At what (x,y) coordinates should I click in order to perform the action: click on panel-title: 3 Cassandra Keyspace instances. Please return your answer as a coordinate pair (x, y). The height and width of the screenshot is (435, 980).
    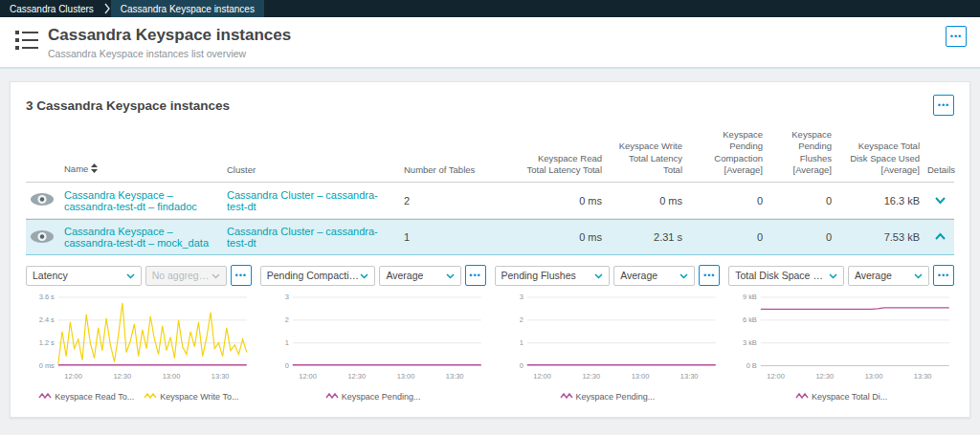
    Looking at the image, I should click on (128, 105).